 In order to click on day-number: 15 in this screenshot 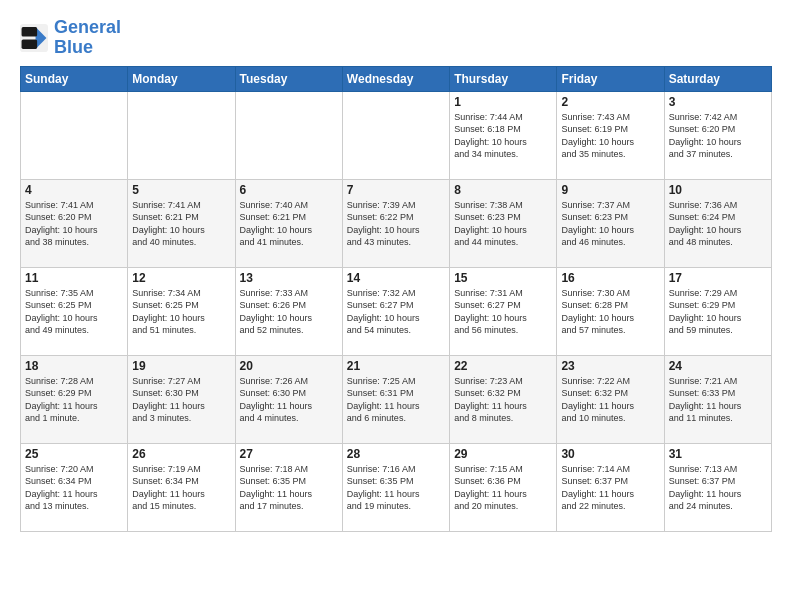, I will do `click(503, 278)`.